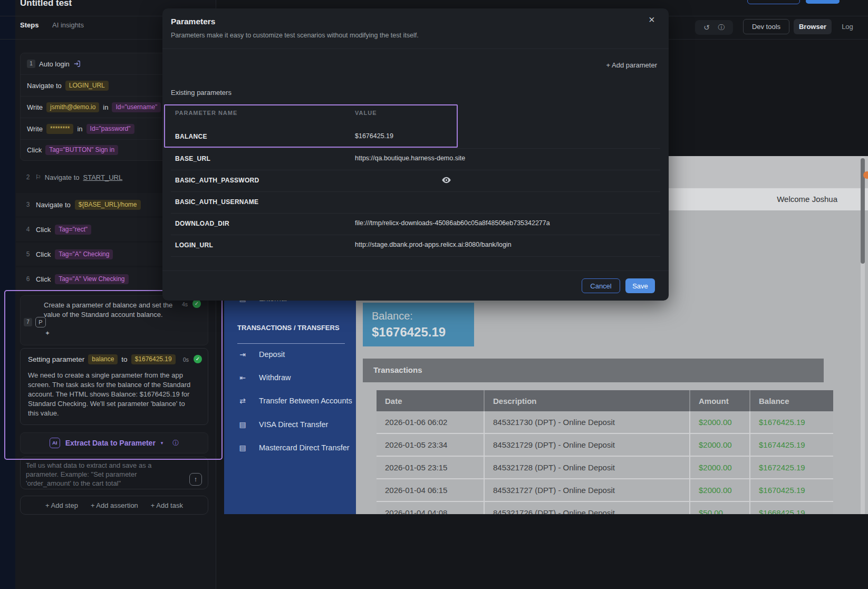 The width and height of the screenshot is (868, 589). I want to click on selector-chip: Tag="rect", so click(73, 230).